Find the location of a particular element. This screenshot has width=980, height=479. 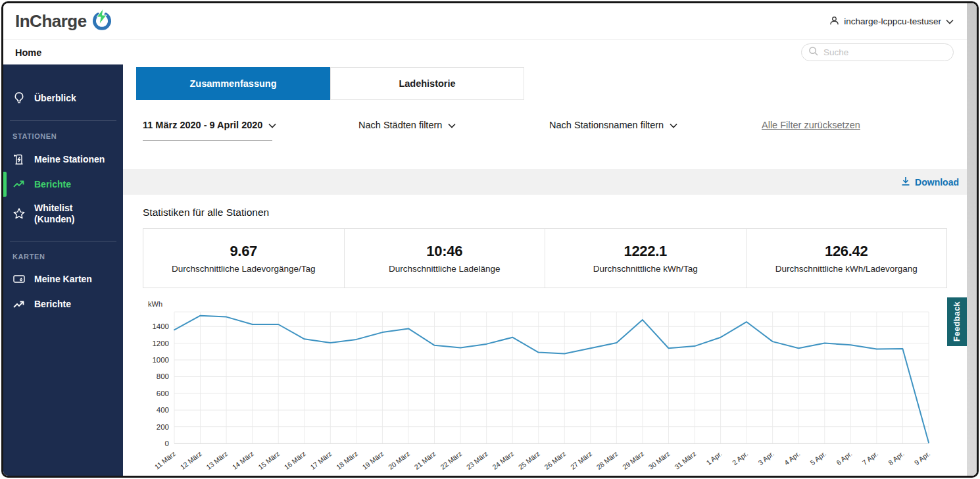

svg-text: 25 März is located at coordinates (529, 461).